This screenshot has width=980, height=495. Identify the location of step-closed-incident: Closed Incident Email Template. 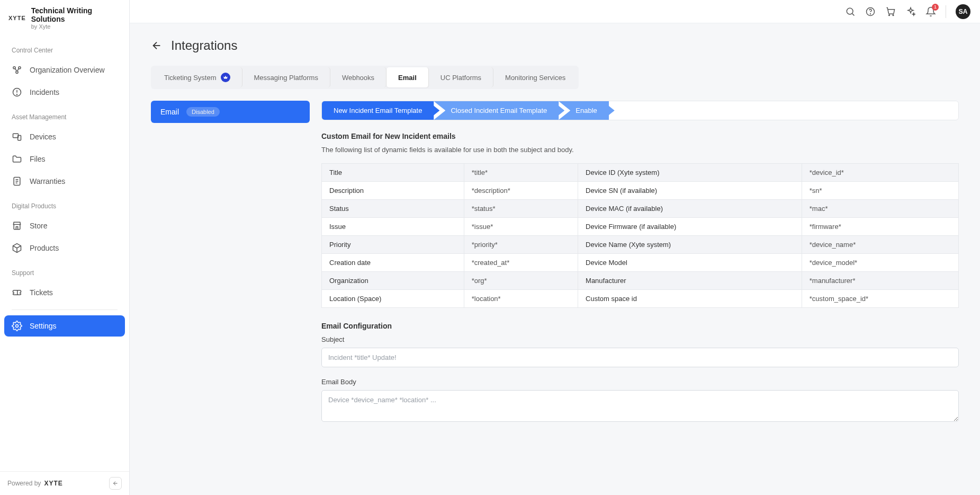
(496, 110).